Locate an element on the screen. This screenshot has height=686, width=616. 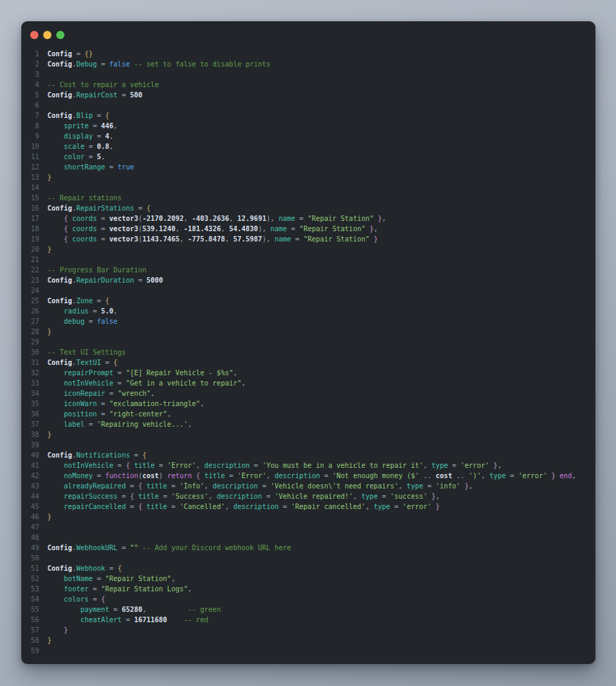
line-number: 43 is located at coordinates (30, 486).